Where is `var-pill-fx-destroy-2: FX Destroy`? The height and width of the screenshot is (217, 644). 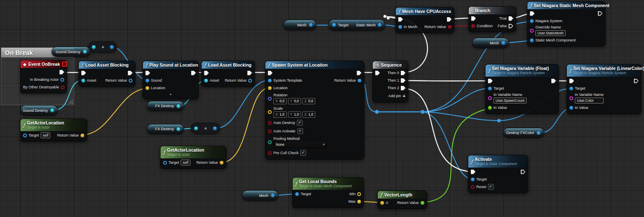 var-pill-fx-destroy-2: FX Destroy is located at coordinates (165, 129).